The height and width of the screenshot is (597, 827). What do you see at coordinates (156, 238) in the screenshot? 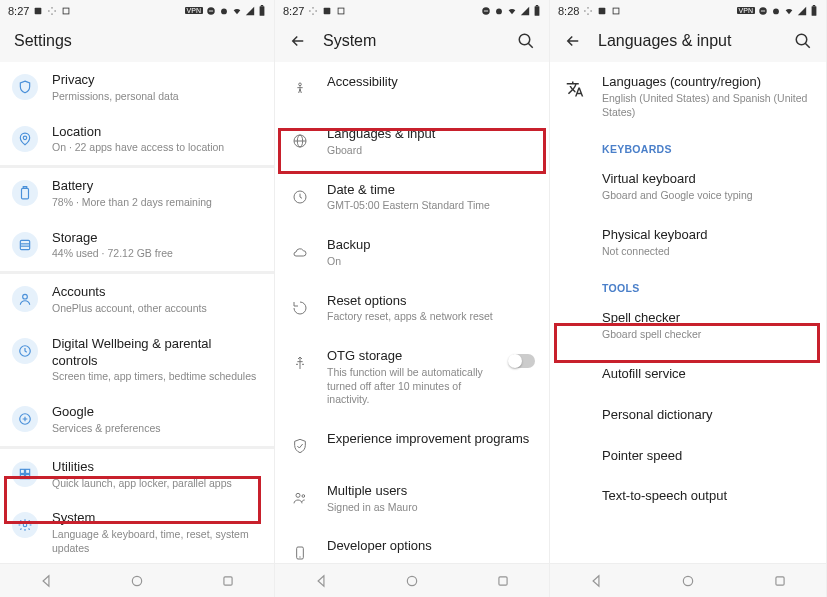
I see `label: Storage` at bounding box center [156, 238].